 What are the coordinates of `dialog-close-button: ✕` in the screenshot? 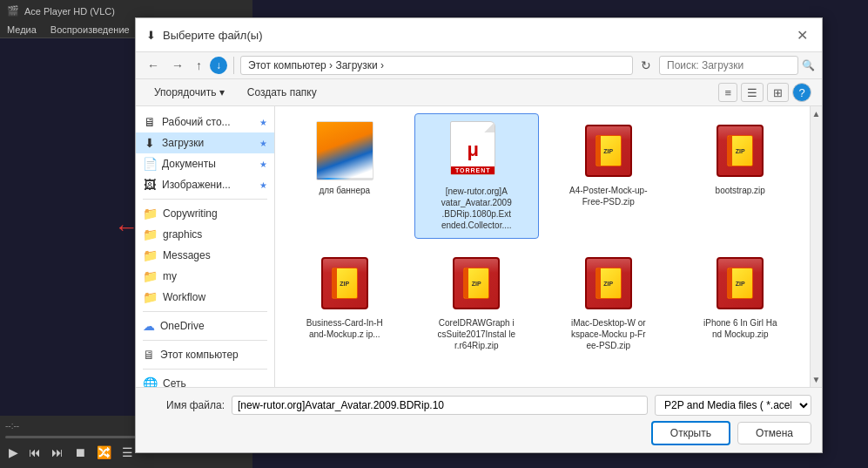 It's located at (802, 35).